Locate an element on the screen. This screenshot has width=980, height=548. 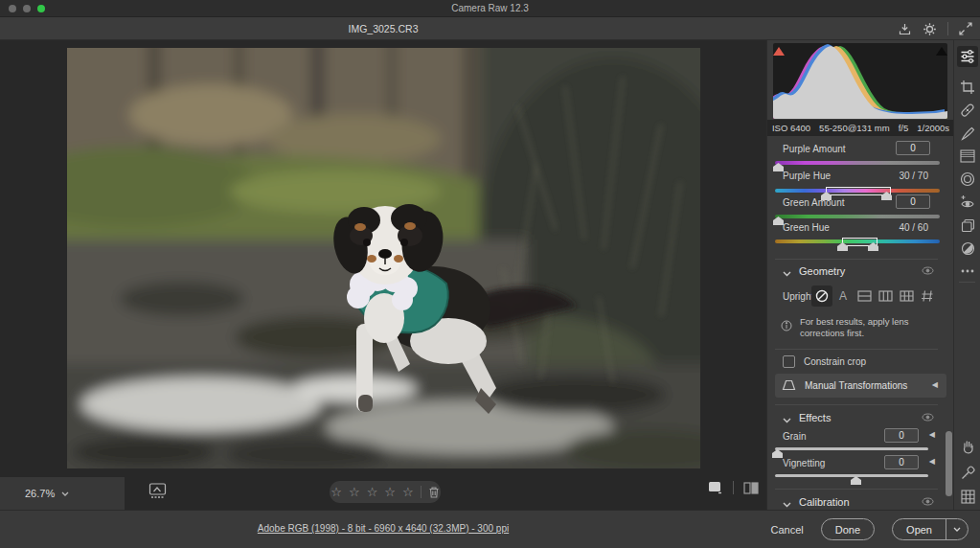
upright-guided-button is located at coordinates (927, 296).